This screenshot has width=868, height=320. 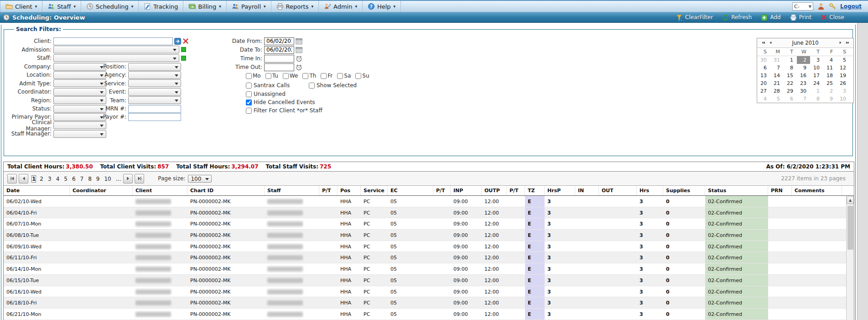 What do you see at coordinates (279, 68) in the screenshot?
I see `time_out-input` at bounding box center [279, 68].